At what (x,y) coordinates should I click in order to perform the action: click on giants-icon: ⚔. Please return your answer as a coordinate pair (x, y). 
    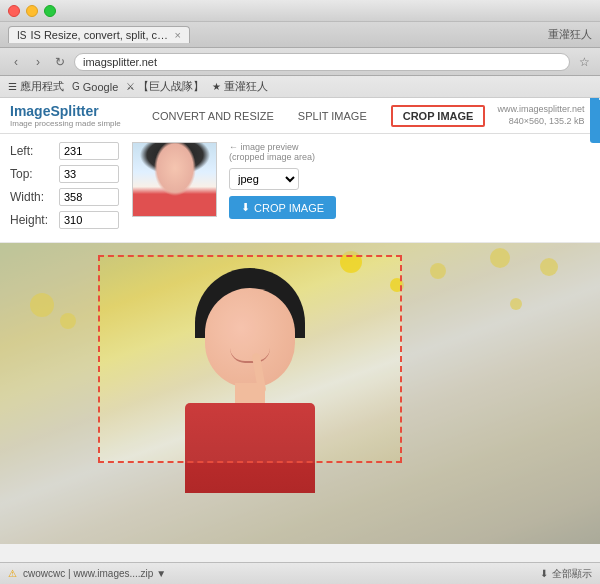
    Looking at the image, I should click on (130, 86).